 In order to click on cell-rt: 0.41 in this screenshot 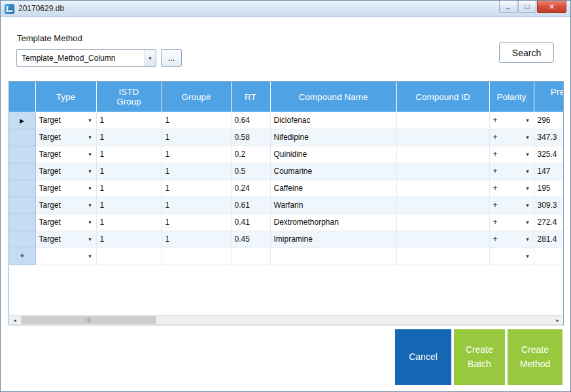, I will do `click(251, 222)`.